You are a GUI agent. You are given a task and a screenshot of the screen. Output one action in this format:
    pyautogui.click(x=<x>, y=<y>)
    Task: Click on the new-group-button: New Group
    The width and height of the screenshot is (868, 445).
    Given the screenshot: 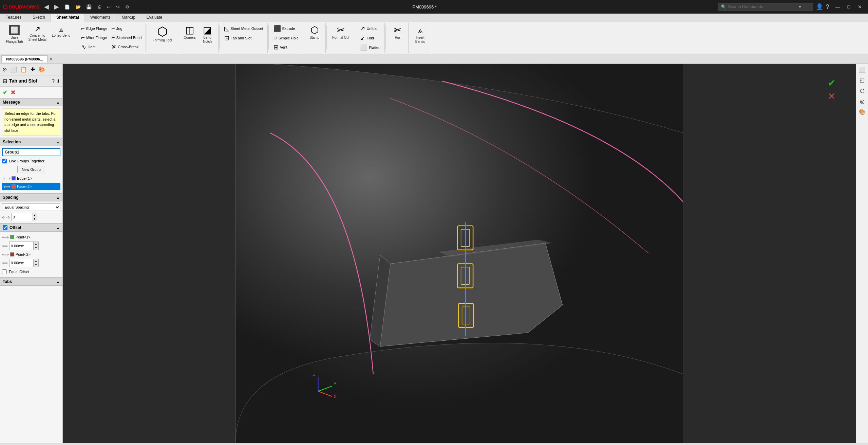 What is the action you would take?
    pyautogui.click(x=31, y=170)
    